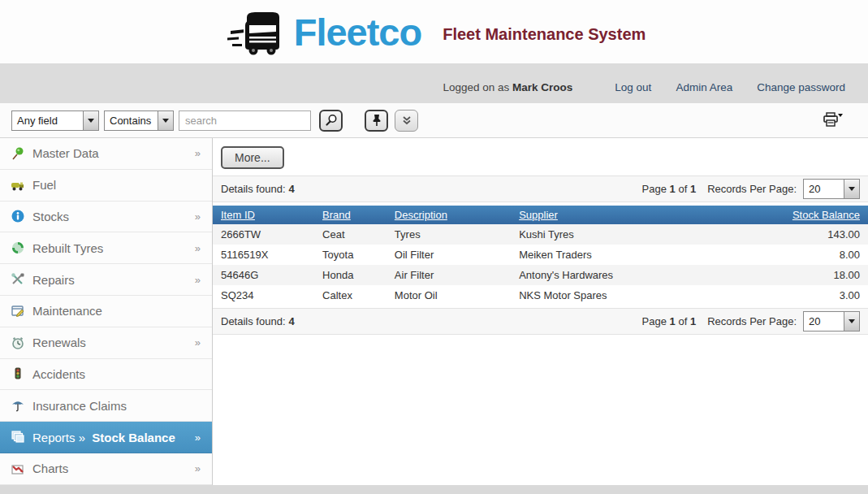 The height and width of the screenshot is (494, 868). Describe the element at coordinates (253, 158) in the screenshot. I see `more-button: More...` at that location.